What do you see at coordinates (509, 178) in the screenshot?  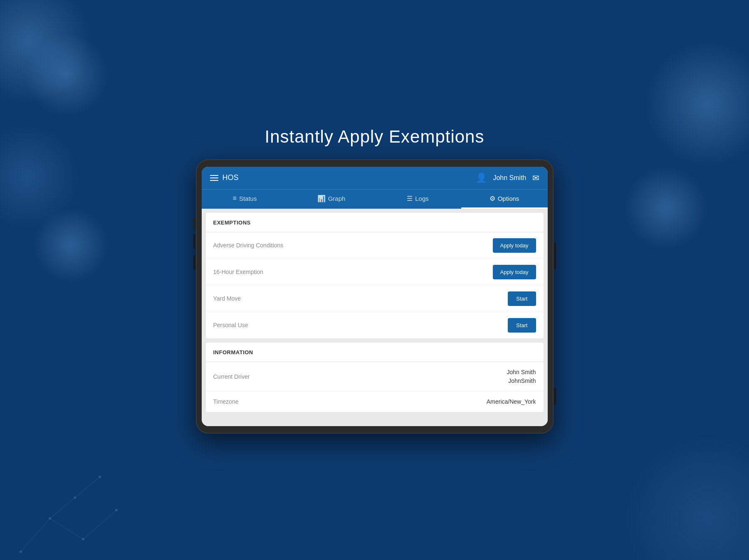 I see `user-name-label: John Smith` at bounding box center [509, 178].